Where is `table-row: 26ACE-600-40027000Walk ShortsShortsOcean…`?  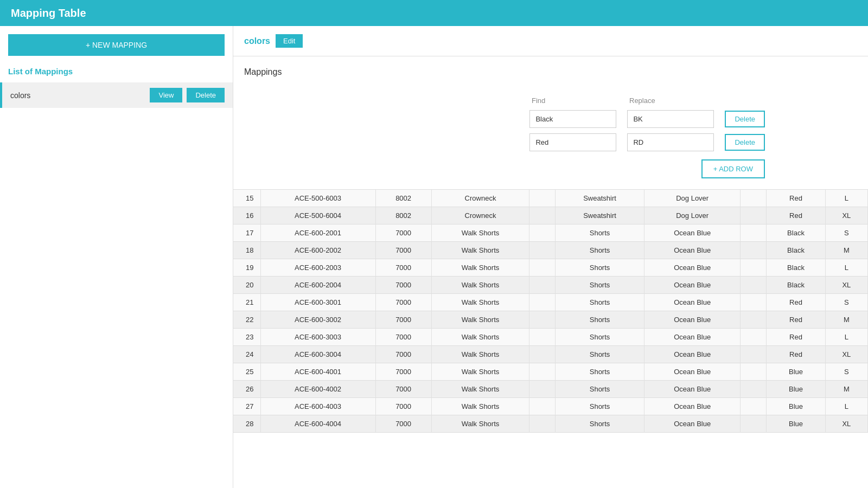 table-row: 26ACE-600-40027000Walk ShortsShortsOcean… is located at coordinates (551, 389).